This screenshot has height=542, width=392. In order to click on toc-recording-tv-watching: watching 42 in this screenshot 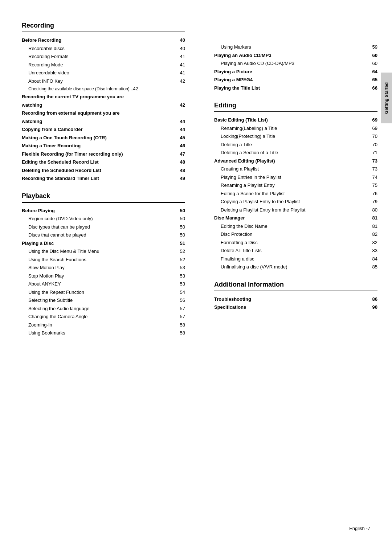, I will do `click(103, 105)`.